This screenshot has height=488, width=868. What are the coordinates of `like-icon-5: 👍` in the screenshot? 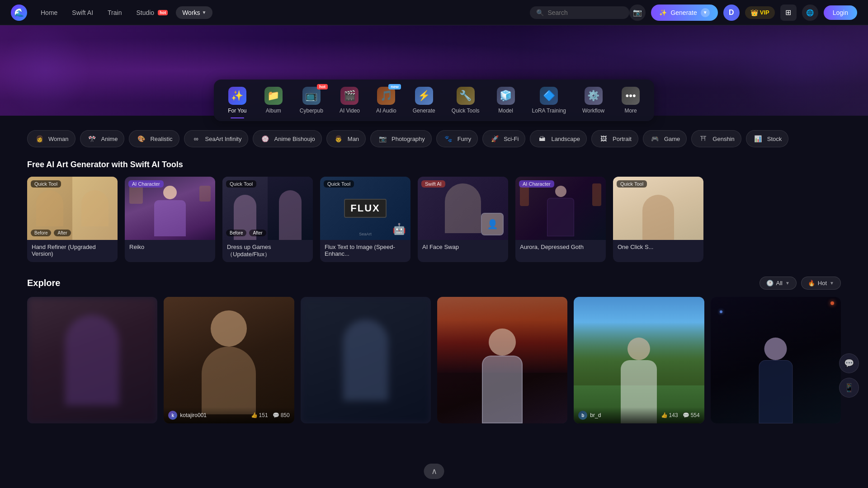 It's located at (665, 415).